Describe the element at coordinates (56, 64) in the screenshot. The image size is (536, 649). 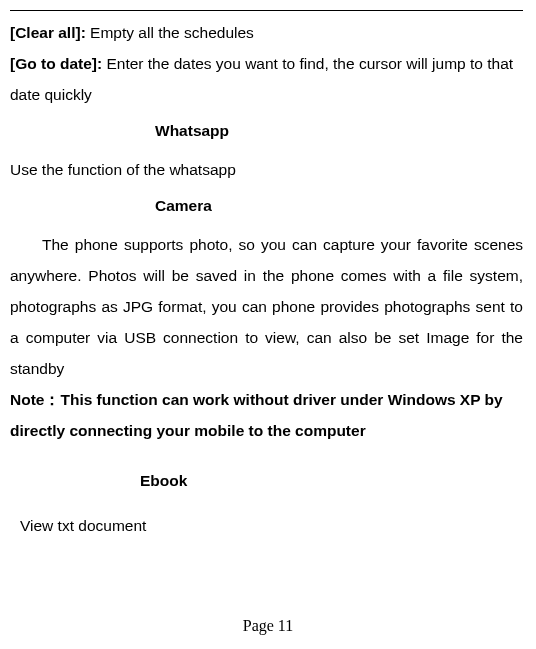
I see `go-to-date-label: [Go to date]:` at that location.